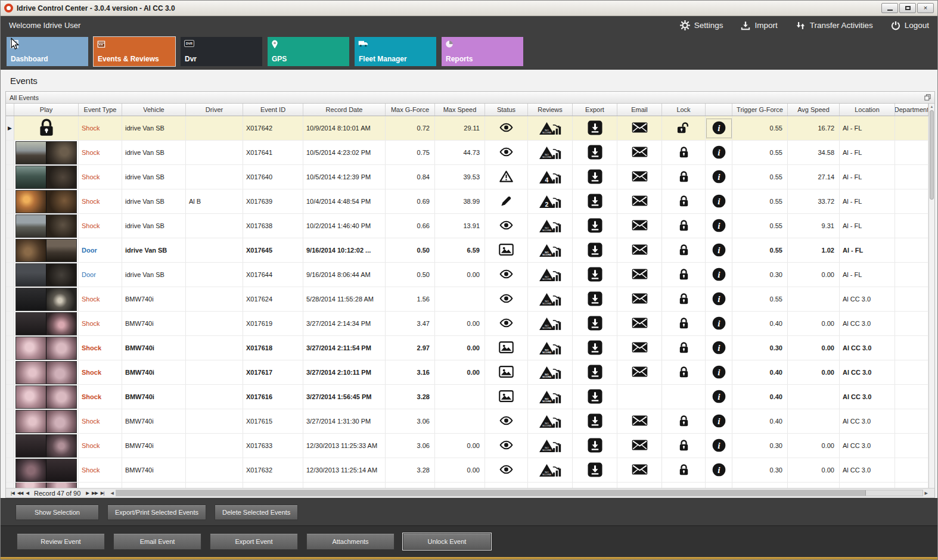 The height and width of the screenshot is (560, 938). Describe the element at coordinates (910, 26) in the screenshot. I see `logout-action: Logout` at that location.